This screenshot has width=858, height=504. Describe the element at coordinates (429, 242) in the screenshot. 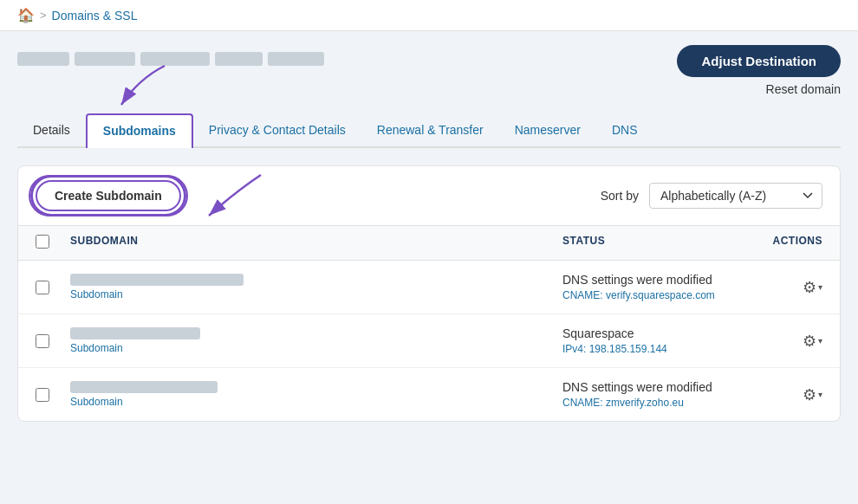

I see `table-header: SUBDOMAIN STATUS ACTIONS` at that location.